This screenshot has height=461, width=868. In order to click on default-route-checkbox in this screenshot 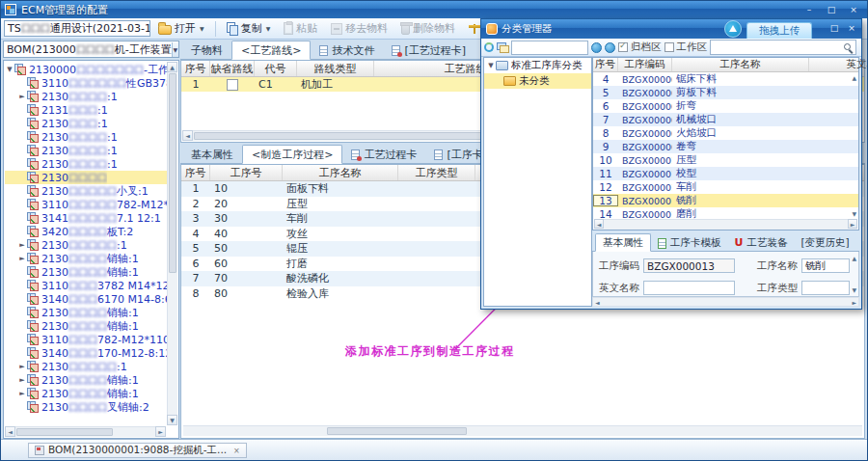, I will do `click(232, 85)`.